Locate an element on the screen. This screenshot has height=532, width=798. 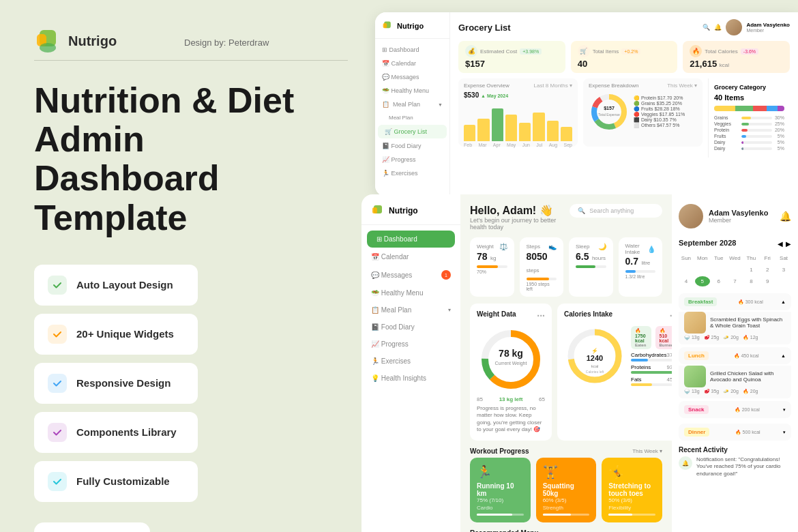
bs-nav-calendar: 📅 Calendar is located at coordinates (411, 256).